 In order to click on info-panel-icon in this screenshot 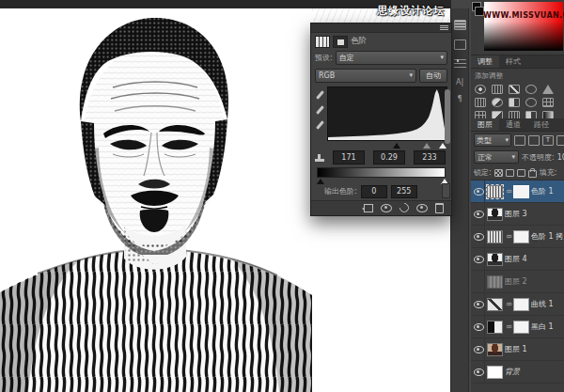, I will do `click(461, 45)`.